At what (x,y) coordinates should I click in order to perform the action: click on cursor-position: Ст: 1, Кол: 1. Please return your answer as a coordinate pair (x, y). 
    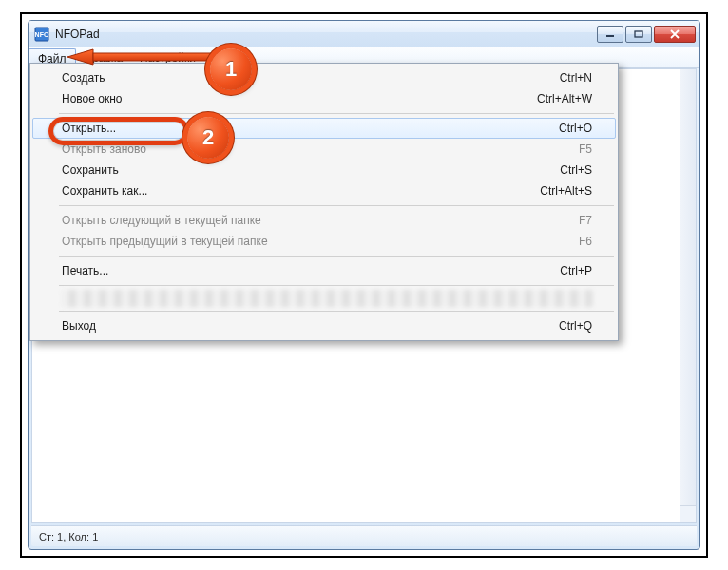
    Looking at the image, I should click on (68, 537).